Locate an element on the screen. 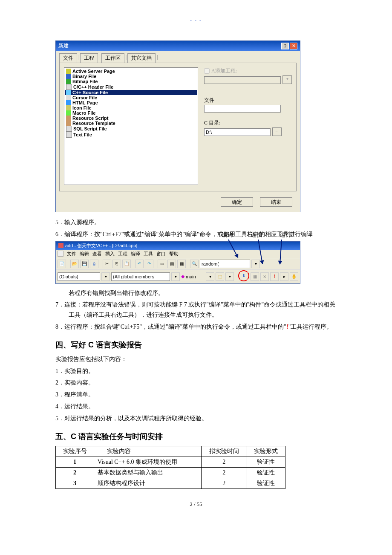 The image size is (392, 555). table-row: 1Visual C++ 6.0 集成环境的使用2验证性 is located at coordinates (170, 462).